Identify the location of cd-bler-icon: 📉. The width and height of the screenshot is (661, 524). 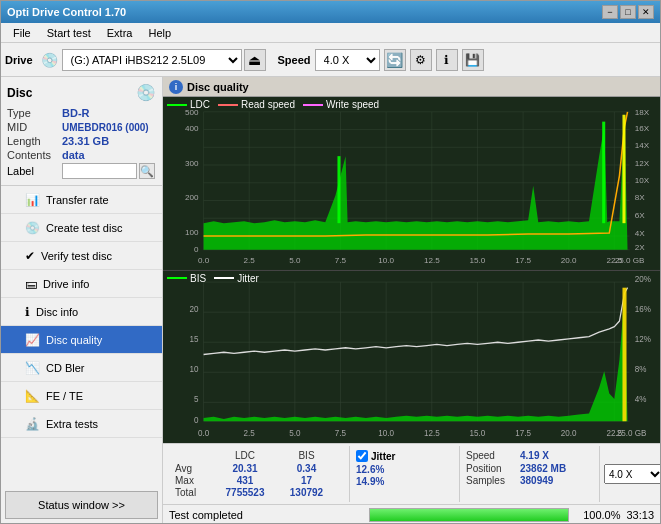
(32, 368).